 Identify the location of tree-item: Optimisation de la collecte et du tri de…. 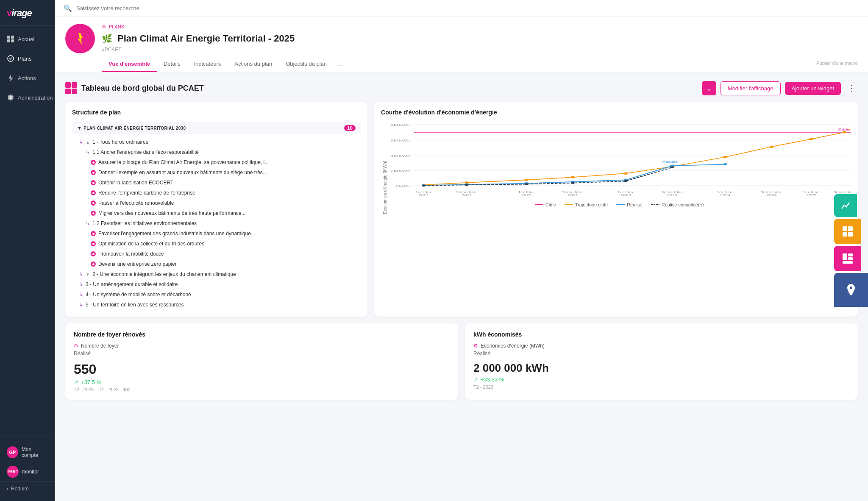
(216, 244).